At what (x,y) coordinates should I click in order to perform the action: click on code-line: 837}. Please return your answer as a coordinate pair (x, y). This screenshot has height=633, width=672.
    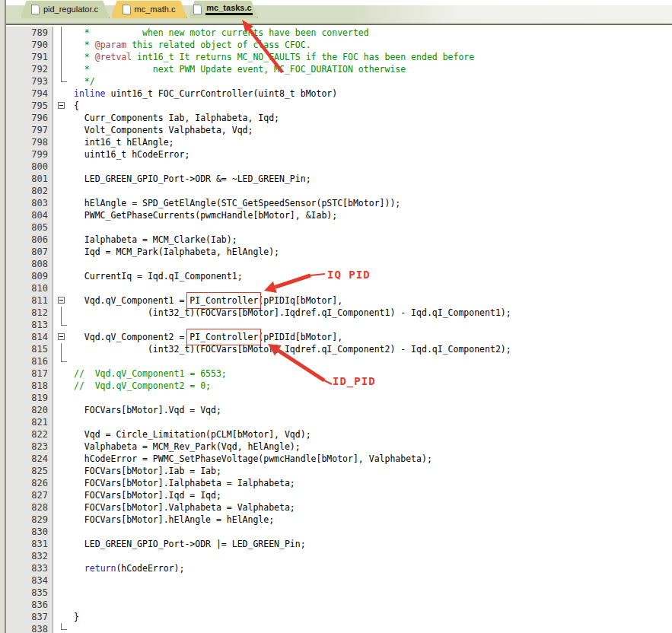
    Looking at the image, I should click on (339, 617).